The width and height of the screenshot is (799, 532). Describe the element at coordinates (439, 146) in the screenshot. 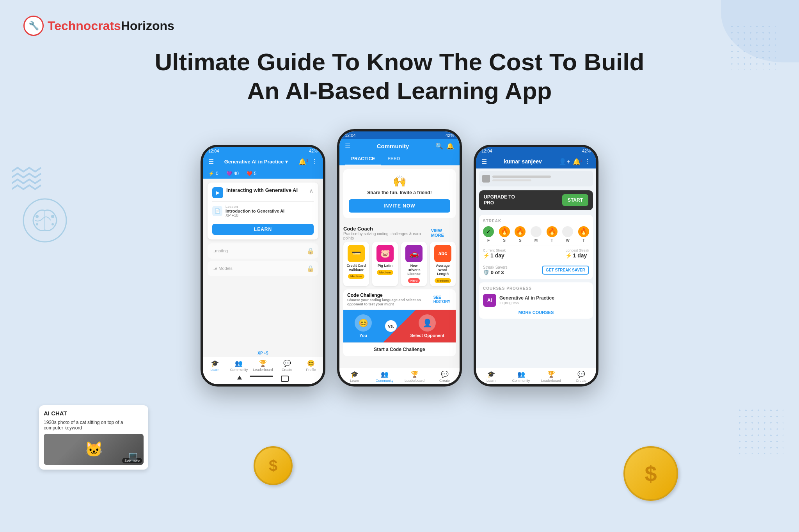

I see `search-icon: 🔍` at that location.